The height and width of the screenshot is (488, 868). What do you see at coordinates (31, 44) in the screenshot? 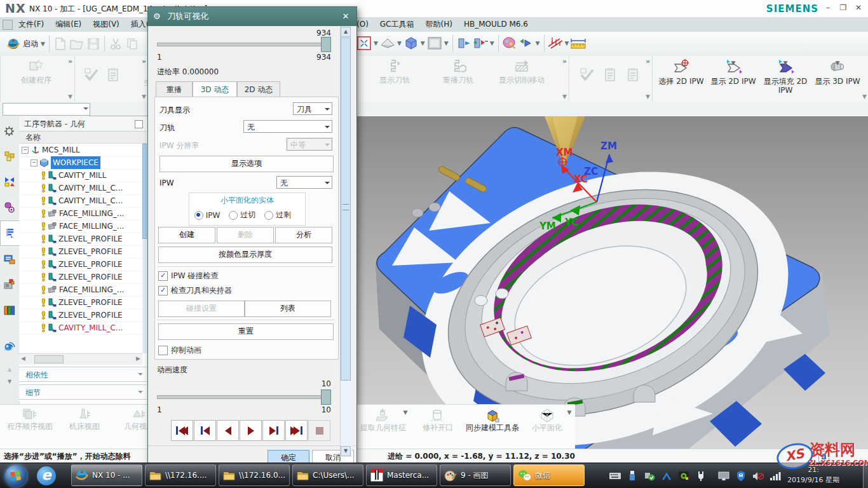
I see `start-button: 启动` at bounding box center [31, 44].